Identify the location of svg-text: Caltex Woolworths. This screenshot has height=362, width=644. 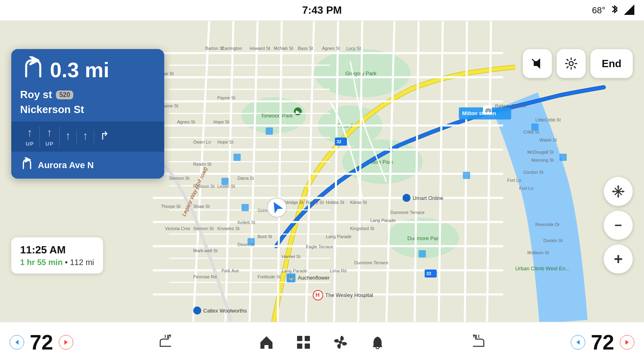
(225, 311).